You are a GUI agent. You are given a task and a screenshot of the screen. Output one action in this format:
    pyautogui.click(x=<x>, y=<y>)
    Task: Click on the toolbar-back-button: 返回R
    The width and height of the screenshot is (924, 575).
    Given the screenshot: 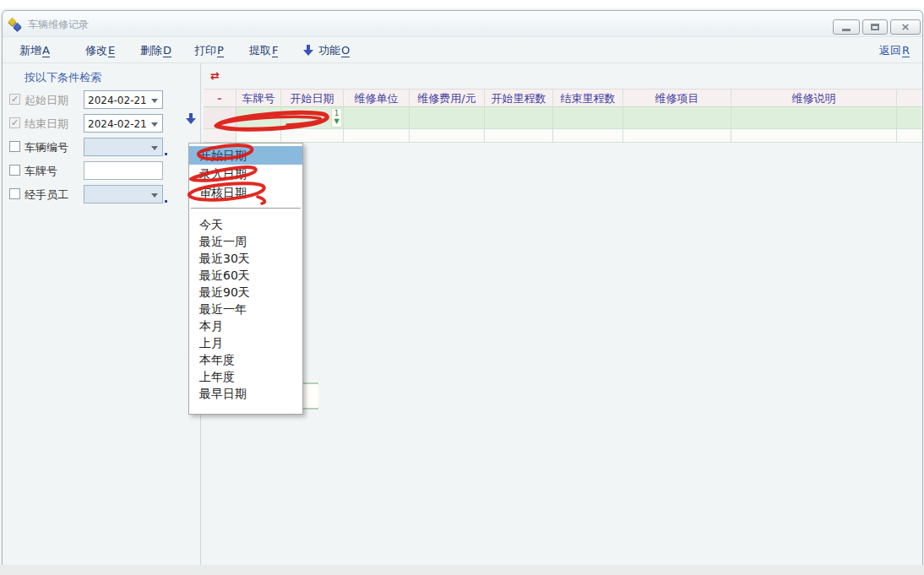 What is the action you would take?
    pyautogui.click(x=894, y=51)
    